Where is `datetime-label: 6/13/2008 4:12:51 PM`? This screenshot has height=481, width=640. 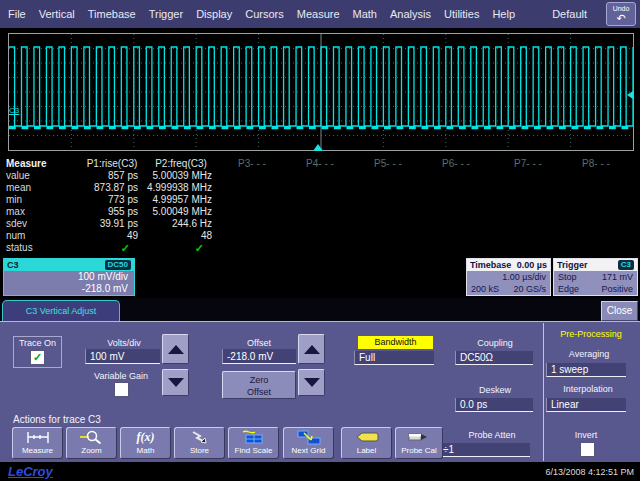 datetime-label: 6/13/2008 4:12:51 PM is located at coordinates (590, 472).